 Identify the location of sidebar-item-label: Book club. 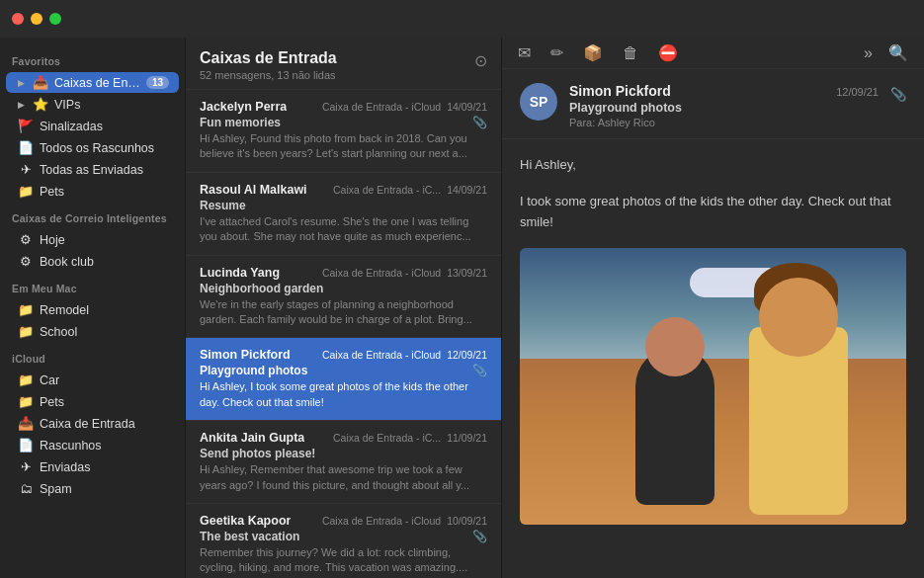
(105, 262).